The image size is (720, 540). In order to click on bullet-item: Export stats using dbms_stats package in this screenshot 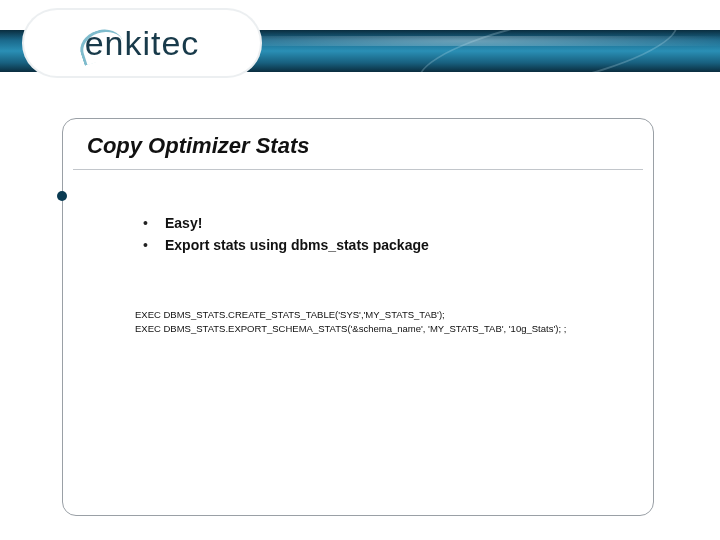, I will do `click(386, 246)`.